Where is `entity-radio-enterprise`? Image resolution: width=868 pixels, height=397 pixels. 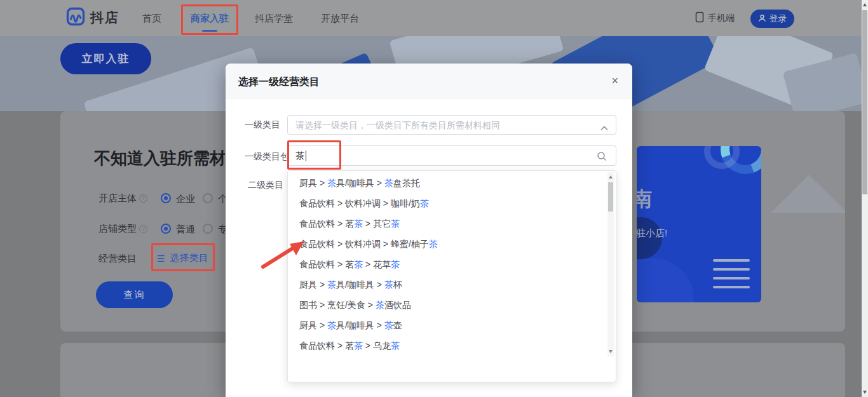 entity-radio-enterprise is located at coordinates (166, 198).